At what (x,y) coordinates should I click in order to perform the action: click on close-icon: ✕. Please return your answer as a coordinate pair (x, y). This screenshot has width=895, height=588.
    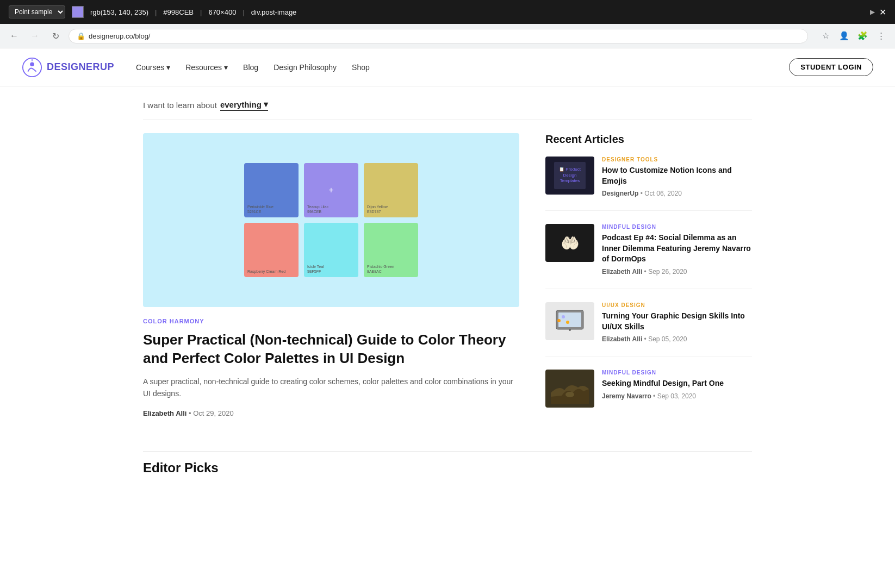
    Looking at the image, I should click on (883, 12).